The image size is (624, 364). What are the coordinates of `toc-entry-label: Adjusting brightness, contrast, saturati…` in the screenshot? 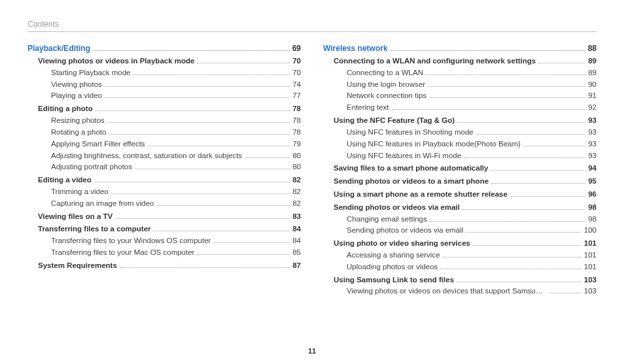 It's located at (147, 156).